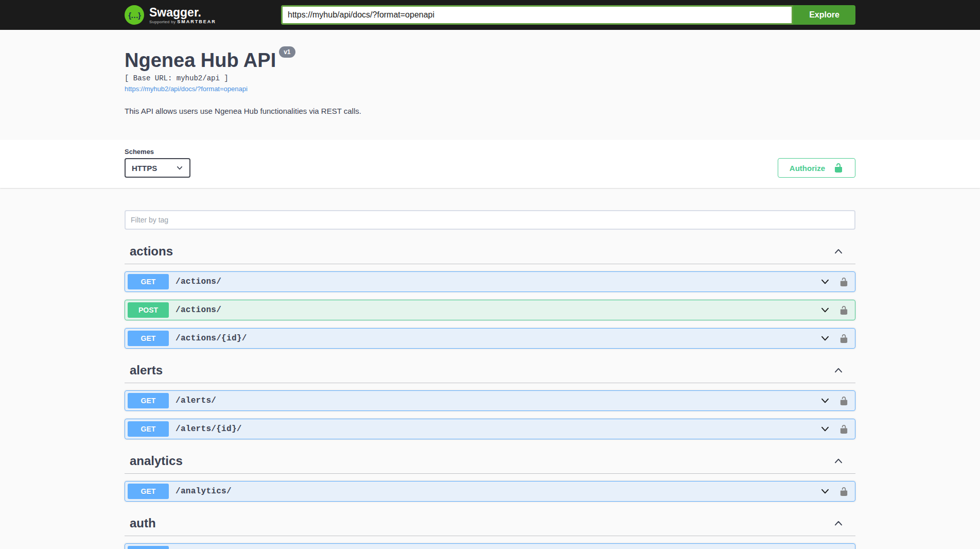  I want to click on section-operations: GET /auth/clientkeys/, so click(490, 546).